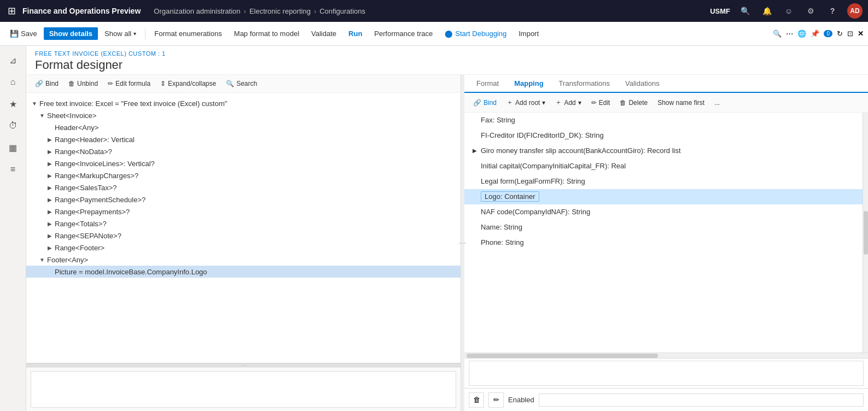 The width and height of the screenshot is (868, 411). What do you see at coordinates (485, 103) in the screenshot?
I see `mapping-bind-button: 🔗 Bind` at bounding box center [485, 103].